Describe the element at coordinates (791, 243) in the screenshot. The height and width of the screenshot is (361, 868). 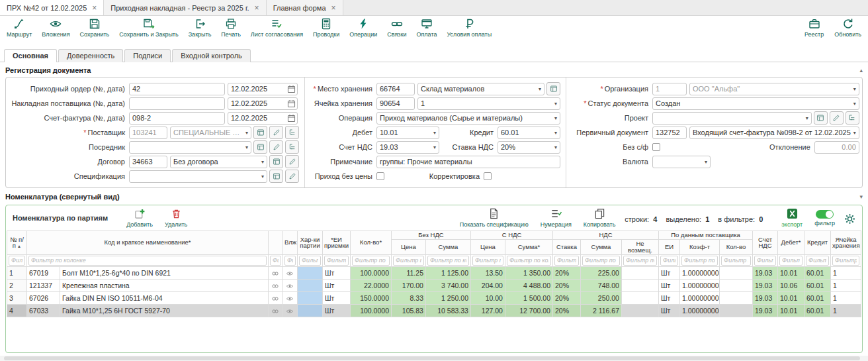
I see `col-header-debit: Дебет*` at that location.